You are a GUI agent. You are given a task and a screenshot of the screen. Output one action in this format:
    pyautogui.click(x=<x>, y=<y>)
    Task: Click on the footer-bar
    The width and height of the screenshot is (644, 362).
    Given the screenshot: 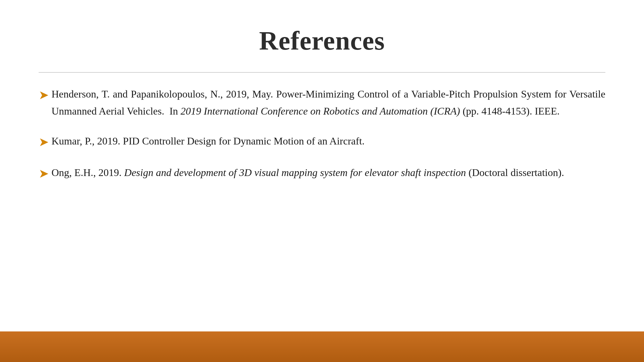 What is the action you would take?
    pyautogui.click(x=322, y=347)
    